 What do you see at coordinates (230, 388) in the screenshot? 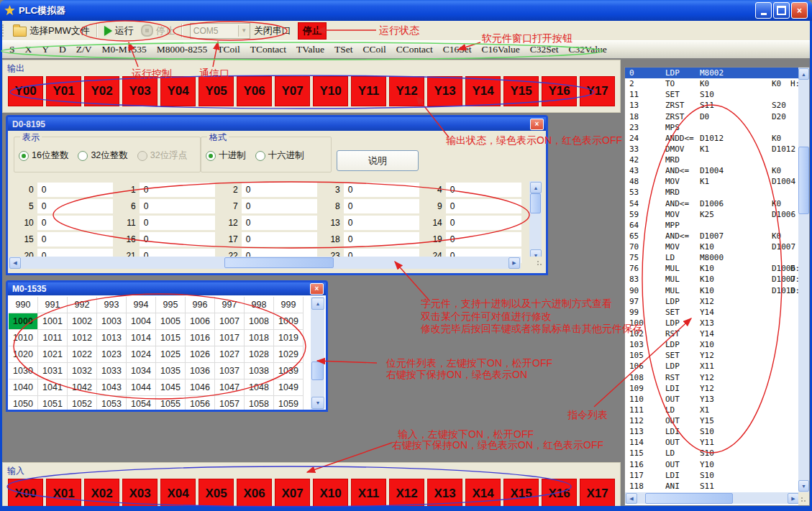
I see `m-cell: 1047` at bounding box center [230, 388].